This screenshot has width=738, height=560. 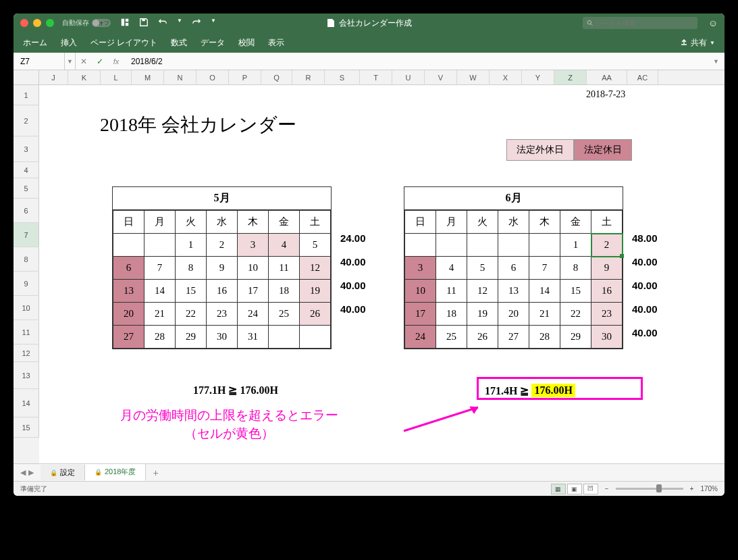 I want to click on row-header-7: 7, so click(x=26, y=235).